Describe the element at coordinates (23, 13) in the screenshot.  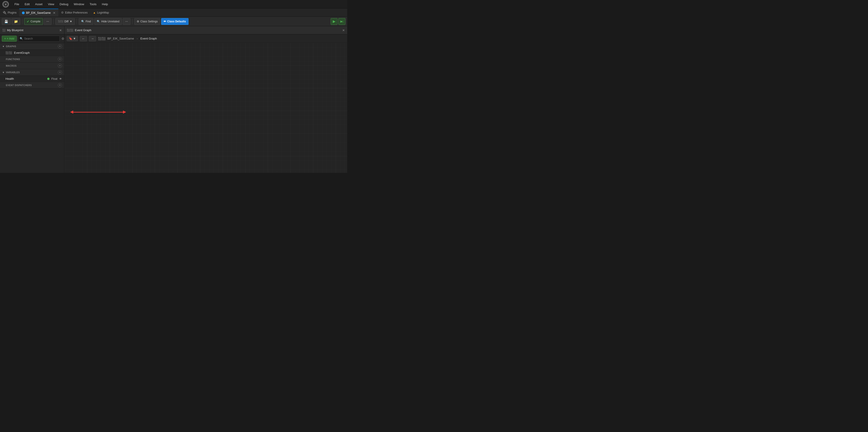
I see `tab-active-indicator` at that location.